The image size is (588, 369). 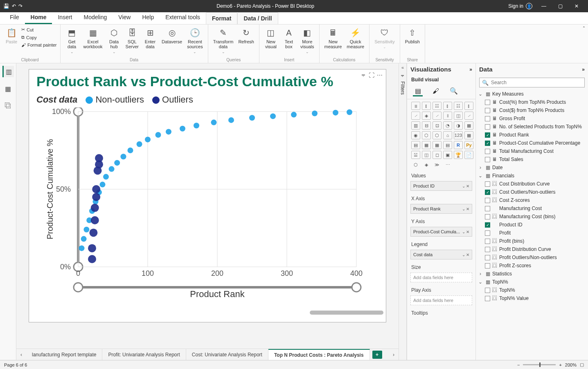 I want to click on visual-type-0: ⫼, so click(x=416, y=106).